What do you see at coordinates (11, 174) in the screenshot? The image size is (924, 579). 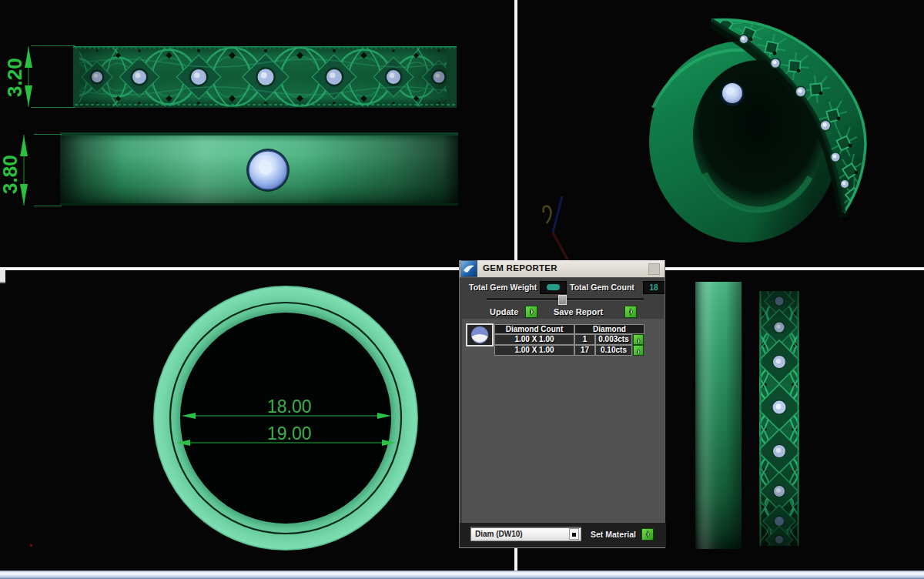 I see `svg-text: 3.80` at bounding box center [11, 174].